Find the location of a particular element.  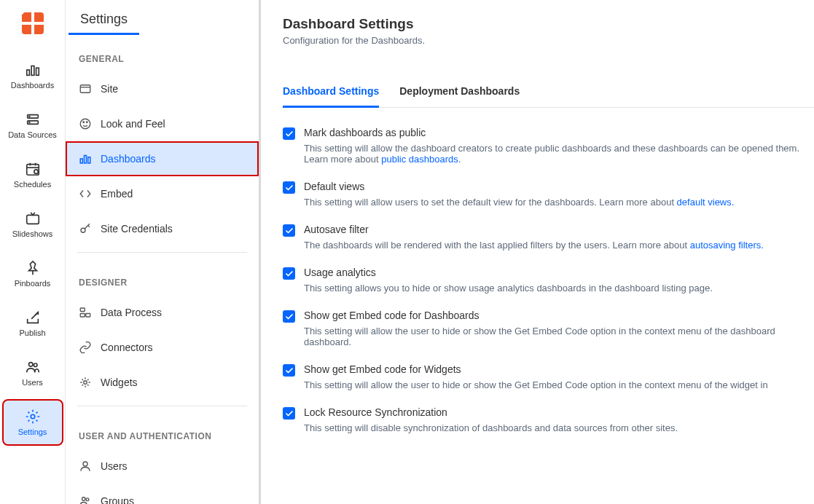

learn-more-link: default views. is located at coordinates (705, 202).